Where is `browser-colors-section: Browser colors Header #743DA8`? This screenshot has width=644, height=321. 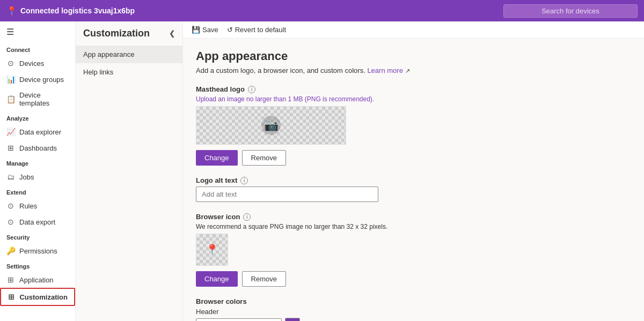 browser-colors-section: Browser colors Header #743DA8 is located at coordinates (392, 309).